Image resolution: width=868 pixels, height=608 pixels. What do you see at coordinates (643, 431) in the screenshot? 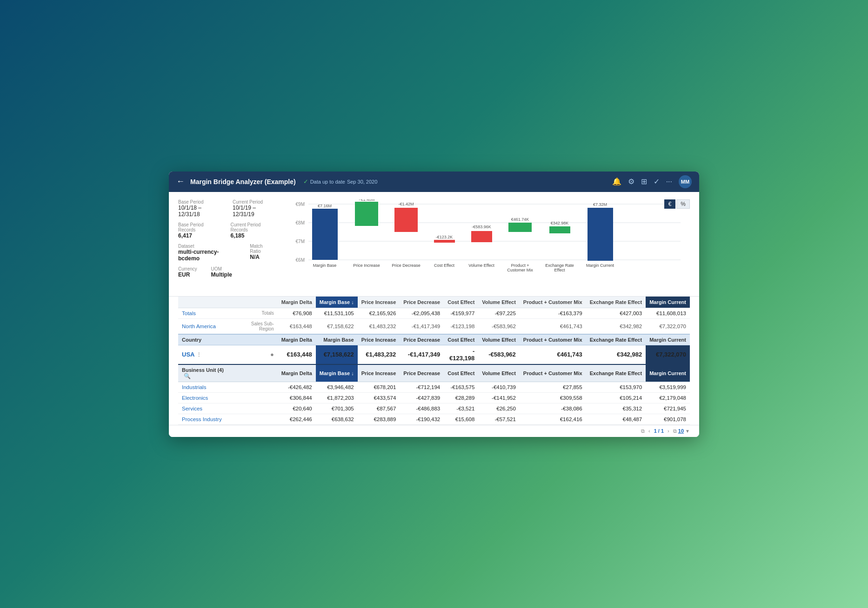
I see `copy-icon: ⧉` at bounding box center [643, 431].